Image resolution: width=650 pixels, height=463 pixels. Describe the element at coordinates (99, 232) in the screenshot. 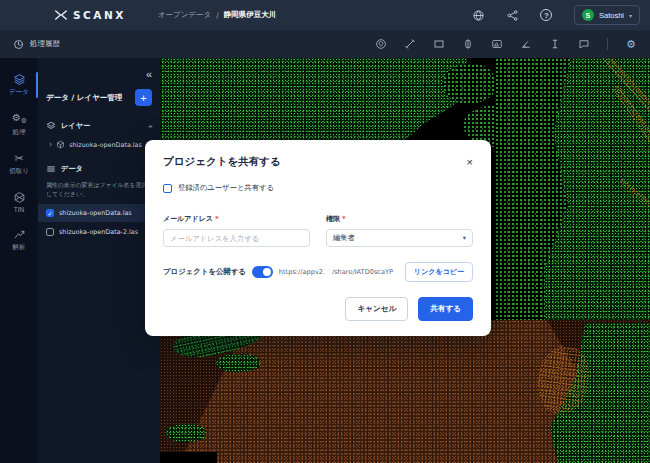

I see `data-file-row: shizuoka-openData-2.las` at that location.